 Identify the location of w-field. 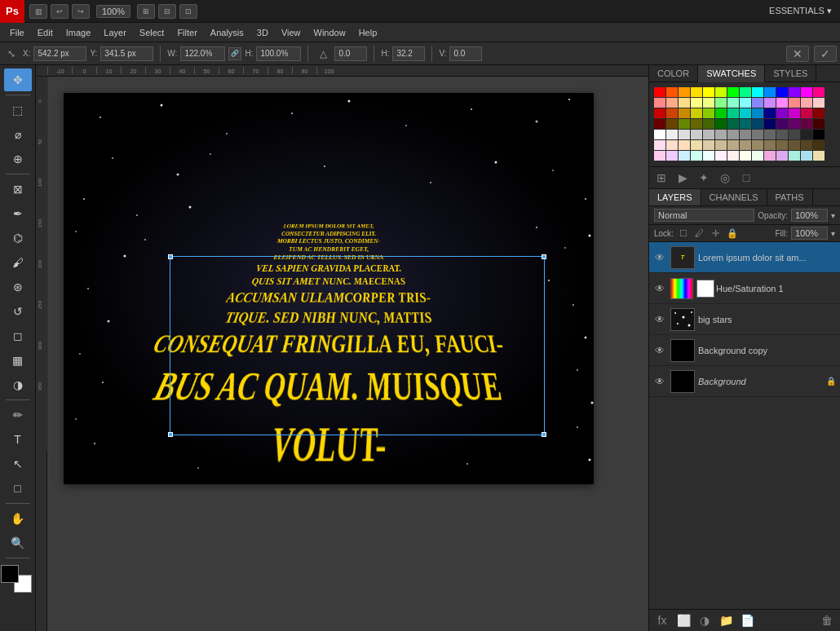
(202, 54).